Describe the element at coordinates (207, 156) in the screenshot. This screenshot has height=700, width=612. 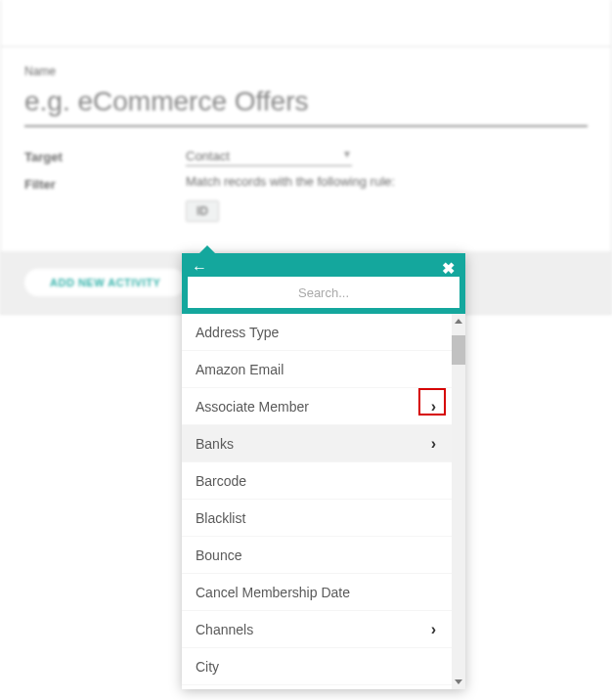
I see `target-selected: Contact` at that location.